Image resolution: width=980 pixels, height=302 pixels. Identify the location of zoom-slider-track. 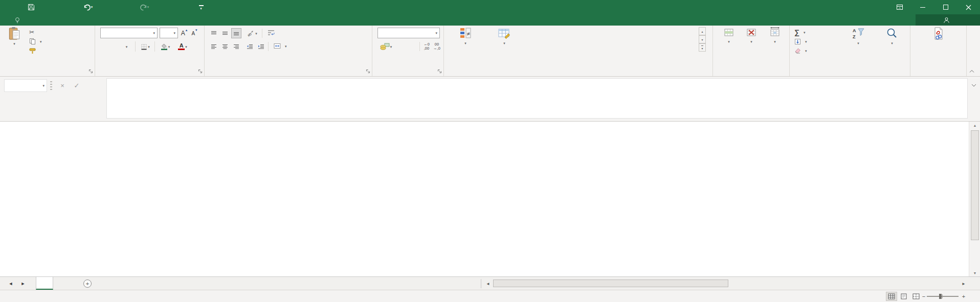
(943, 296).